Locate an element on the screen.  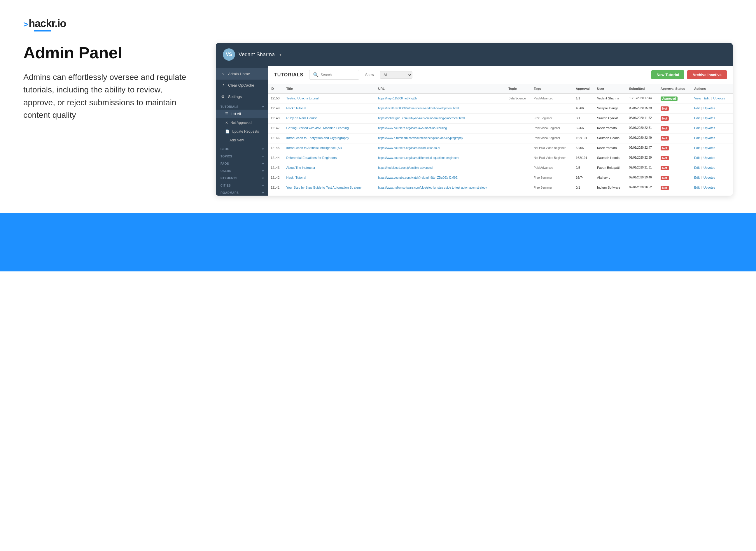
tutorial-url-link: https://onlinetguru.com/ruby-on-rails-on… is located at coordinates (421, 118).